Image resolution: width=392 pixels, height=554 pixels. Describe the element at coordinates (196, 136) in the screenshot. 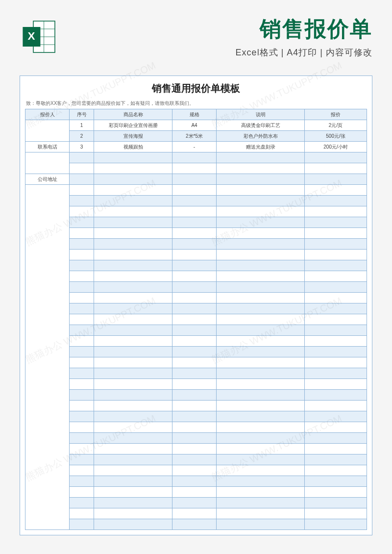

I see `table-row: 2 宣传海报 2米*5米 彩色户外防水布 500元/张` at that location.